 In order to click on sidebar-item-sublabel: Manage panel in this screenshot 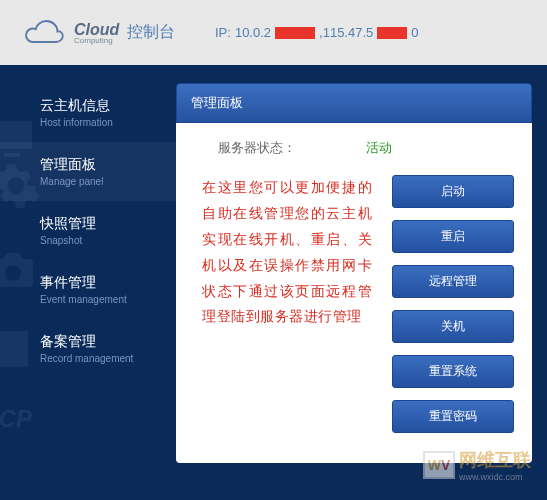, I will do `click(108, 182)`.